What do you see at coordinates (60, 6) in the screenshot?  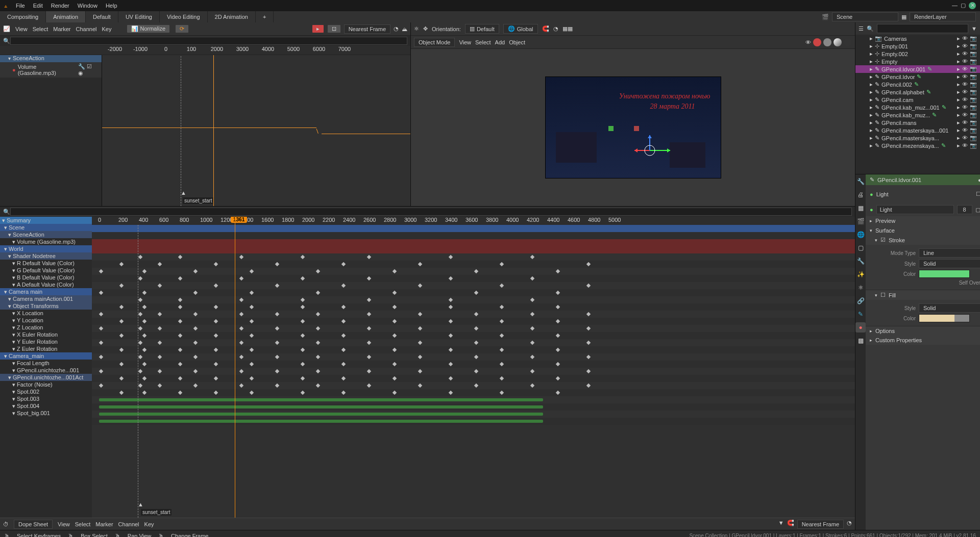 I see `menu-render: Render` at bounding box center [60, 6].